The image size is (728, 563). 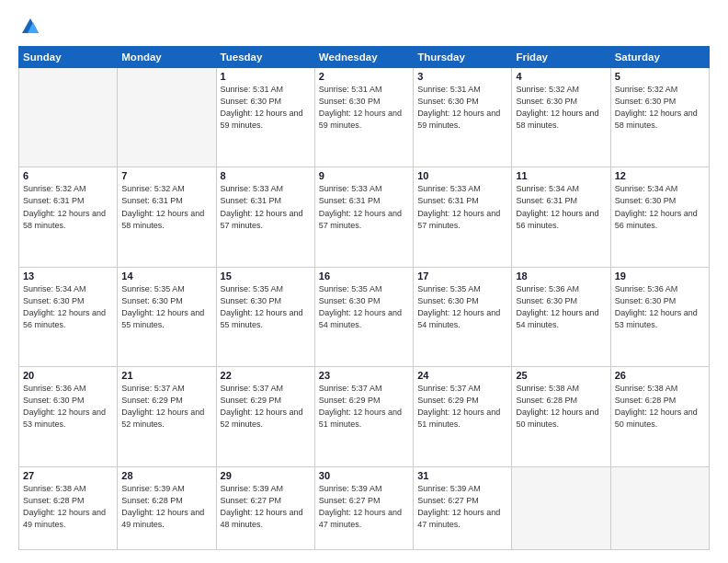 I want to click on calendar-cell: 8Sunrise: 5:33 AMSunset: 6:31 PMDaylight…, so click(x=265, y=217).